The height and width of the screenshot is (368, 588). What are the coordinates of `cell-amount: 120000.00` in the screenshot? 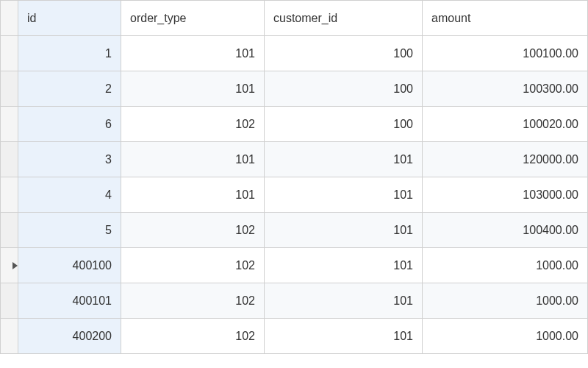 It's located at (506, 160).